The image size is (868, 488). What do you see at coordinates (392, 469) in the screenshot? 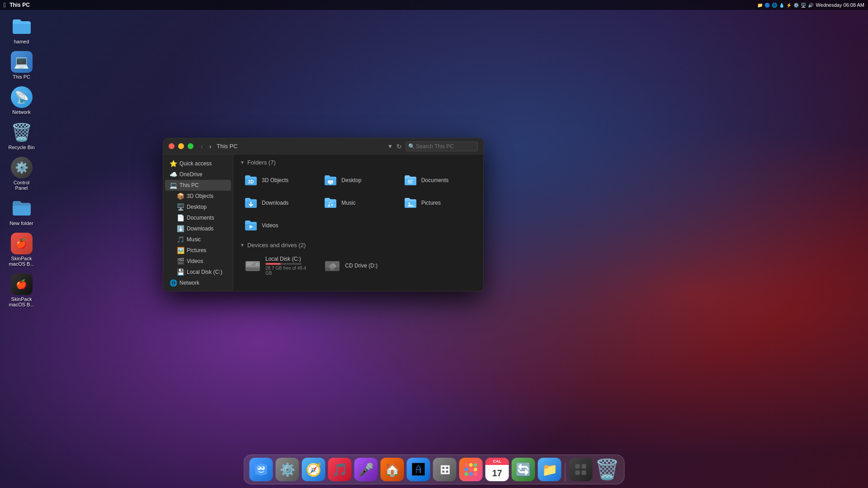
I see `dock-icon-home: 🏠` at bounding box center [392, 469].